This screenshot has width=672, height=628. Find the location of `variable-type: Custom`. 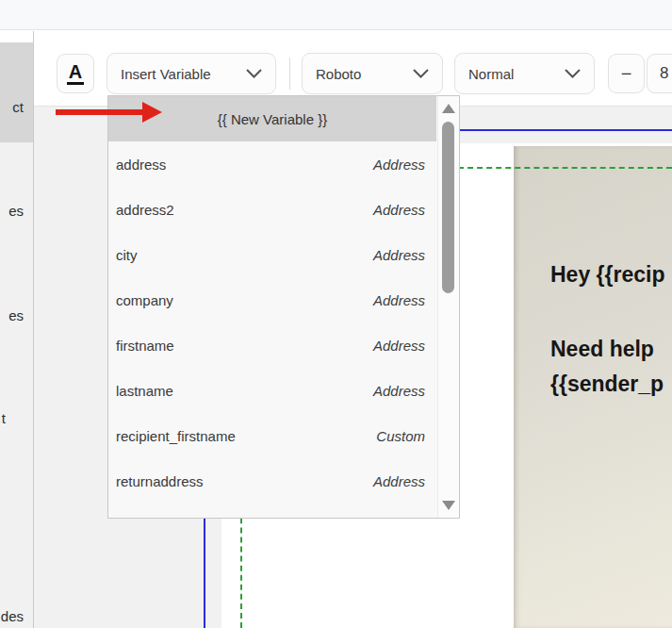

variable-type: Custom is located at coordinates (401, 436).